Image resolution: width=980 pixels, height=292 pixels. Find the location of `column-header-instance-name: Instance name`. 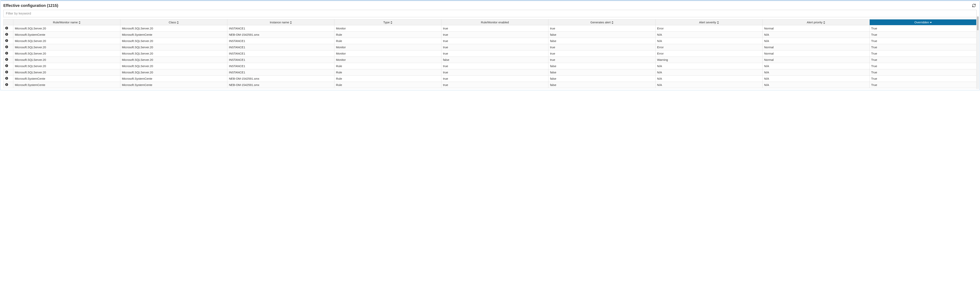

column-header-instance-name: Instance name is located at coordinates (281, 22).